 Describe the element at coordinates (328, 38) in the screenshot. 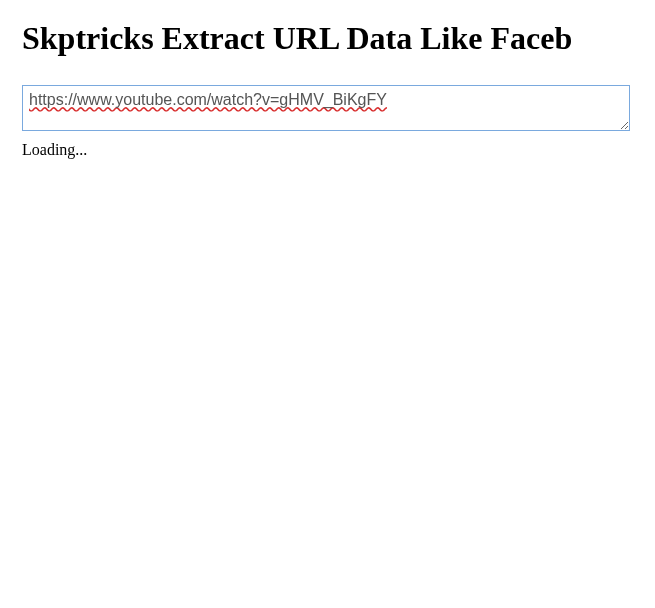

I see `page-title: Skptricks Extract URL Data Like Faceb` at that location.